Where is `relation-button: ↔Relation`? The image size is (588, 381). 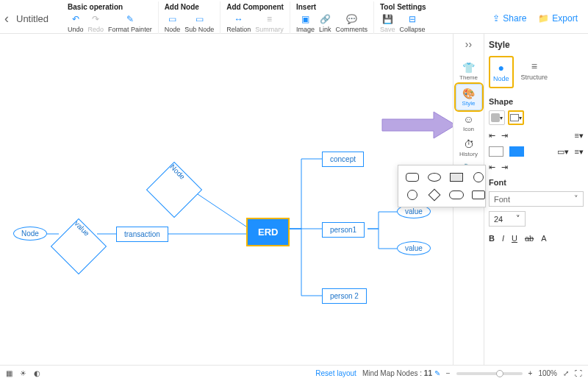
relation-button: ↔Relation is located at coordinates (238, 24).